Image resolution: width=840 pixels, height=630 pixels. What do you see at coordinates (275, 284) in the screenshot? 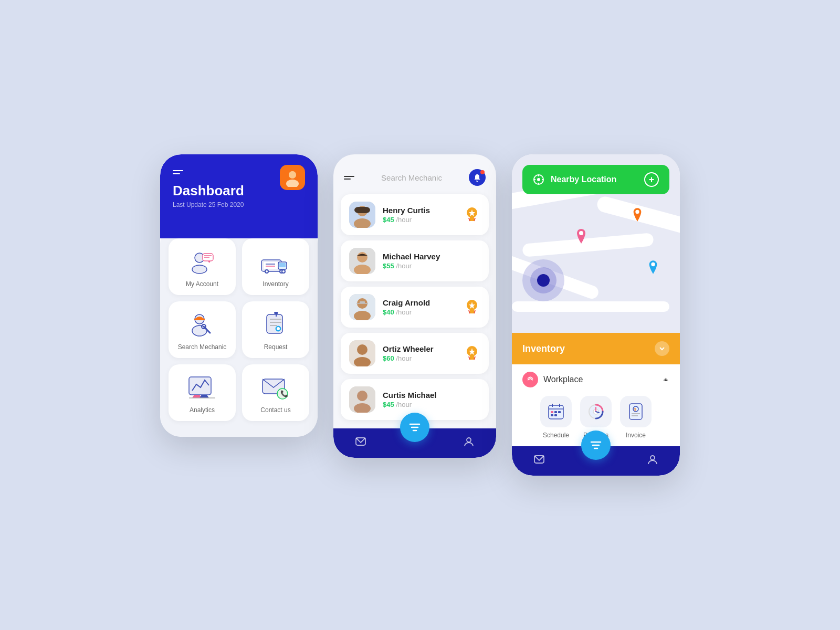
I see `inventory-label: Inventory` at bounding box center [275, 284].